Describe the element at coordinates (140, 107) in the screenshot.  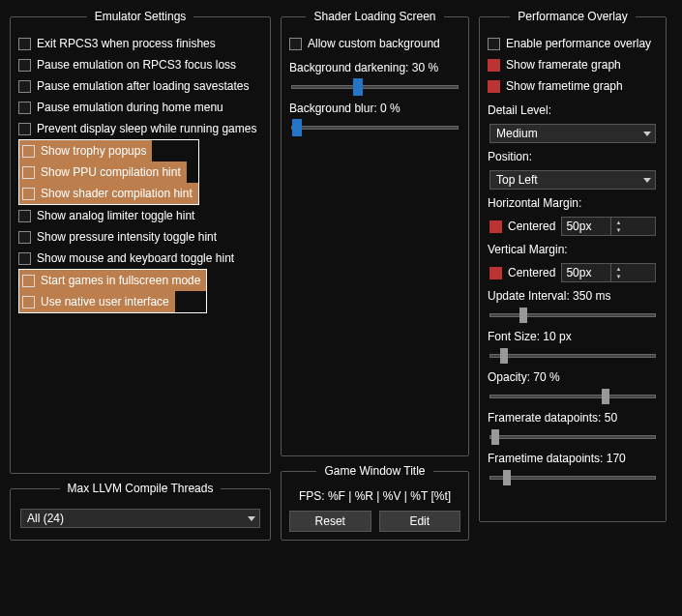
I see `emulator-option-row: Pause emulation during home menu` at that location.